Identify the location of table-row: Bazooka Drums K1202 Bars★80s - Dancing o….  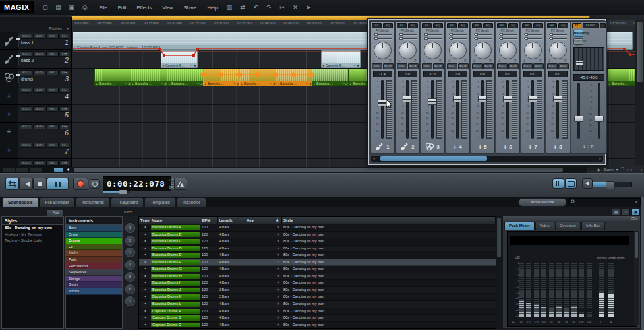
(318, 297).